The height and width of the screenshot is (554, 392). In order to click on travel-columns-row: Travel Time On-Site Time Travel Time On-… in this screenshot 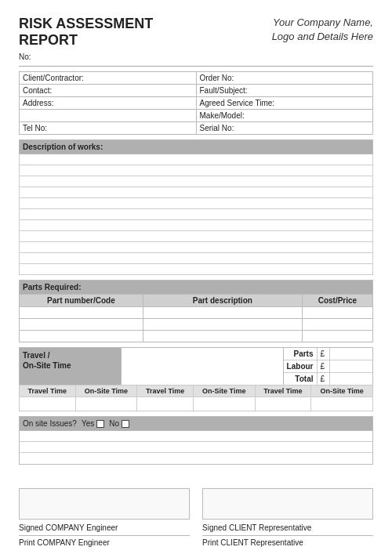, I will do `click(196, 392)`.